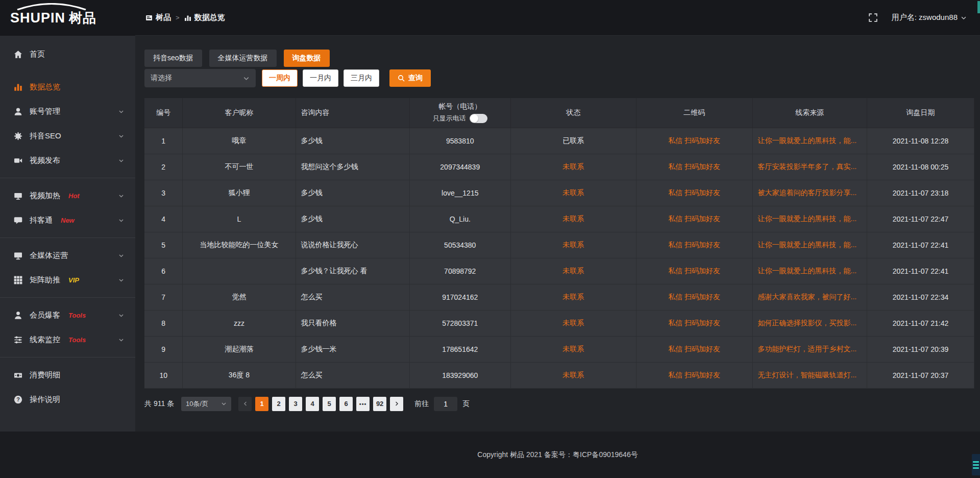 This screenshot has height=478, width=980. What do you see at coordinates (873, 17) in the screenshot?
I see `fullscreen-icon` at bounding box center [873, 17].